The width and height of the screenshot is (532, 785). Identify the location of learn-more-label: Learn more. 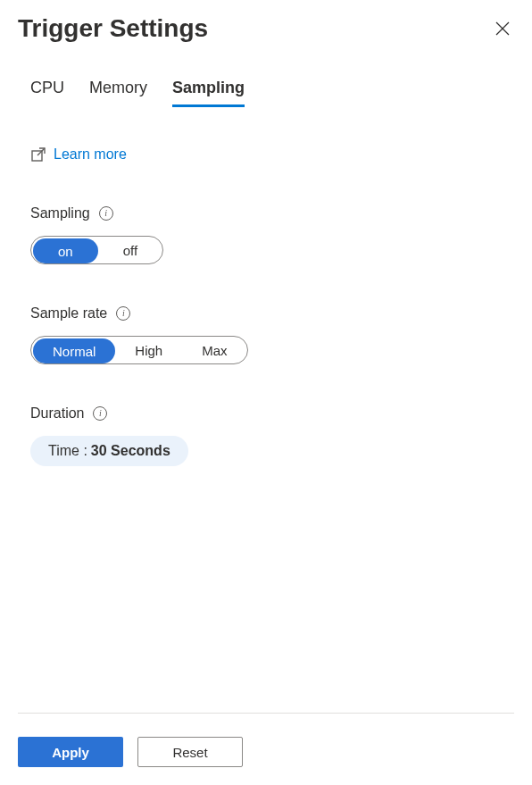
(90, 154).